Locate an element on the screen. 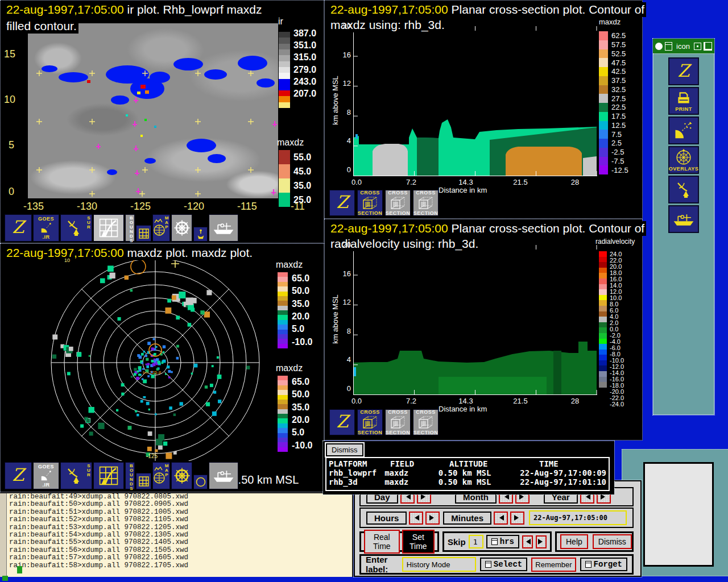  window-title: icon is located at coordinates (683, 47).